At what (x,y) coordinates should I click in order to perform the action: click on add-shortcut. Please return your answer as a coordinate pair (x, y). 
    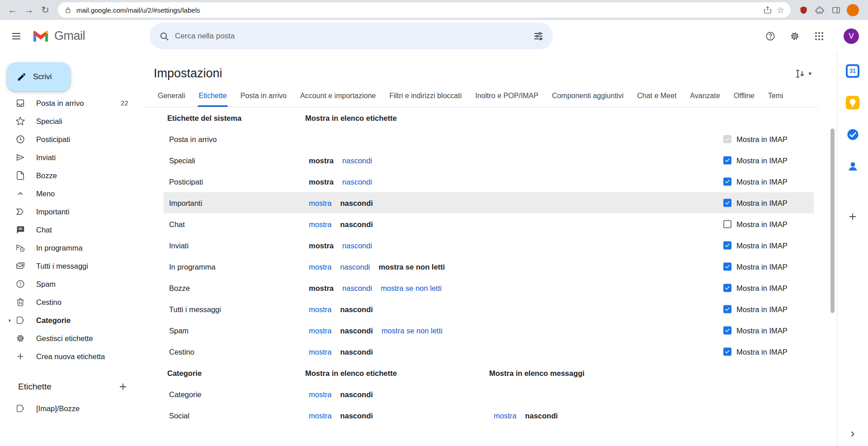
    Looking at the image, I should click on (853, 217).